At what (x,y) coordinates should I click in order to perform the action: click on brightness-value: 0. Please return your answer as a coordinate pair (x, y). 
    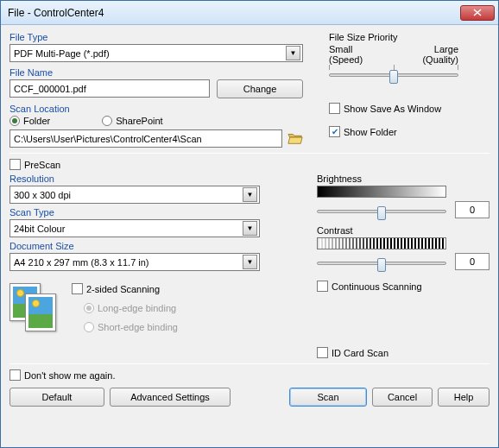
    Looking at the image, I should click on (472, 210).